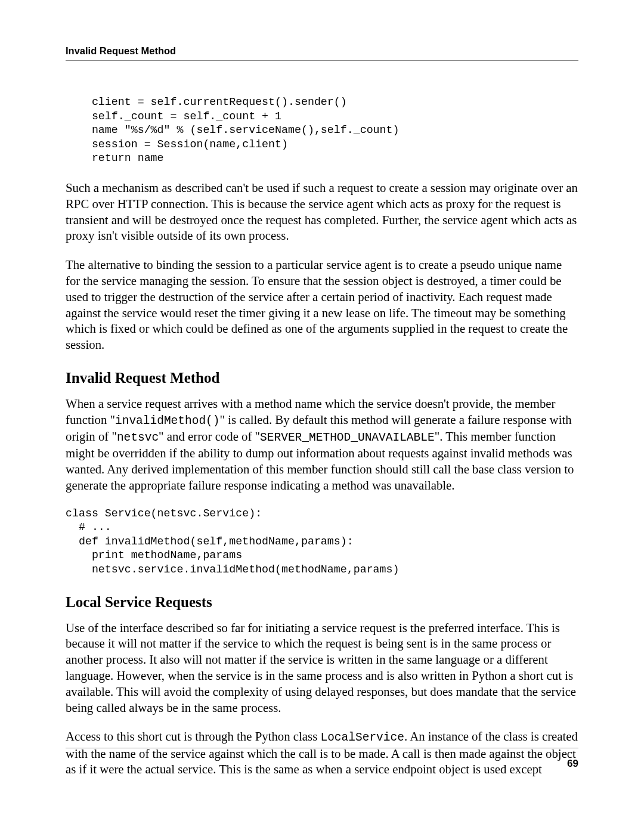 The height and width of the screenshot is (833, 644). What do you see at coordinates (347, 438) in the screenshot?
I see `code-inline-server-method-unavailable: SERVER_METHOD_UNAVAILABLE` at bounding box center [347, 438].